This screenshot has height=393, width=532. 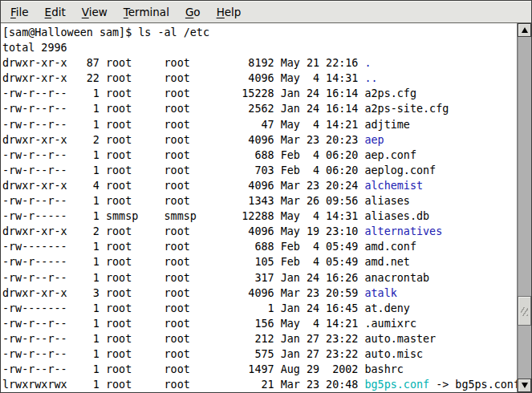 I want to click on terminal-text: amd.net, so click(x=387, y=261).